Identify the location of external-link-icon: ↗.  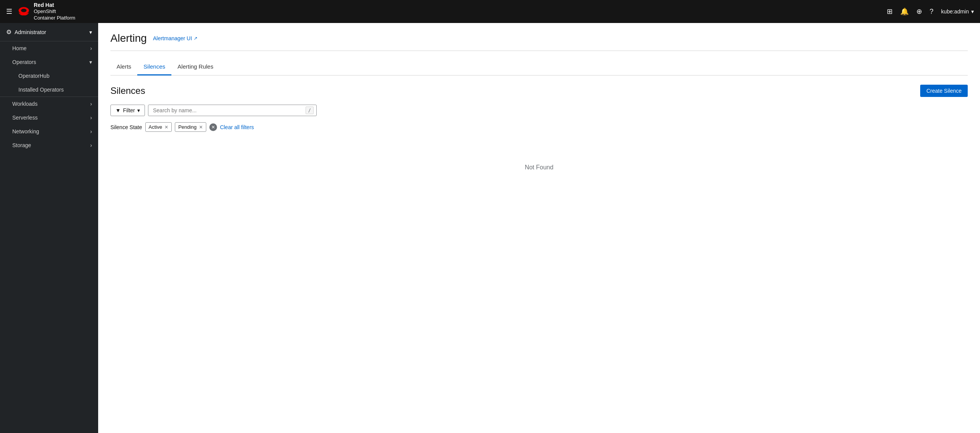
(196, 38).